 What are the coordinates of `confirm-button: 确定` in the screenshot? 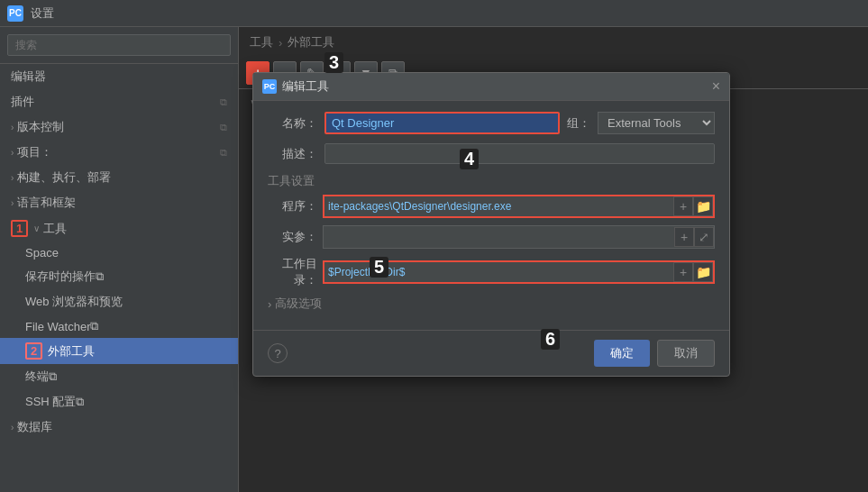 It's located at (622, 353).